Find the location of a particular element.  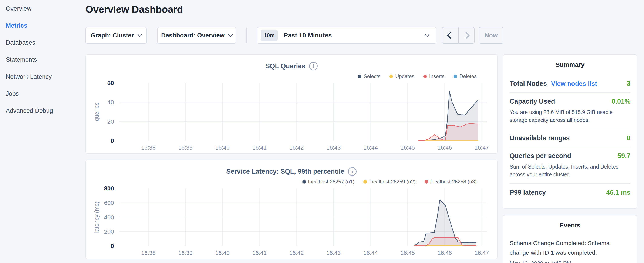

summary-row-unavailable-ranges: Unavailable ranges 0 is located at coordinates (570, 138).